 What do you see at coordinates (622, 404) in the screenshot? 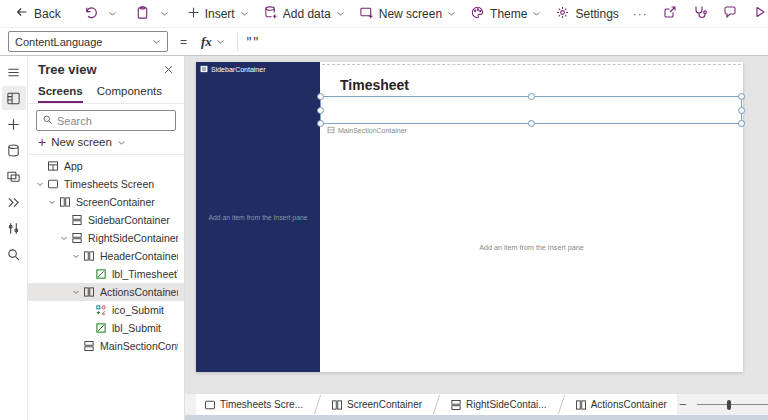
I see `breadcrumb-item-ActionsContainer: ActionsContainer` at bounding box center [622, 404].